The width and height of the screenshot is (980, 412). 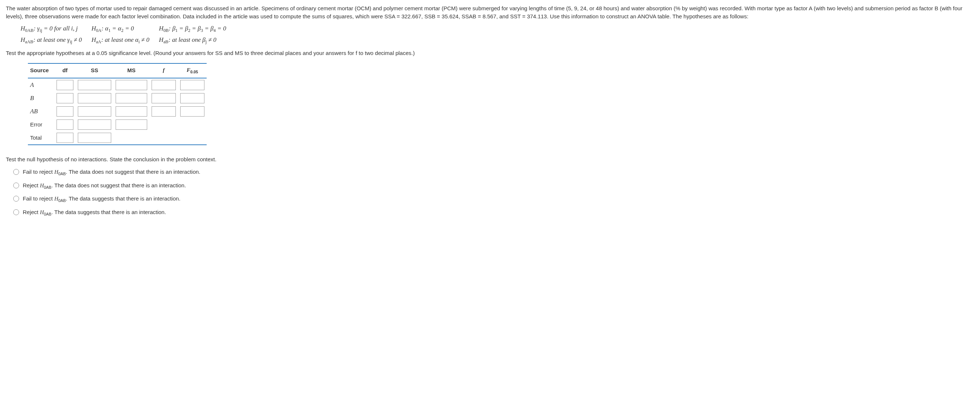 I want to click on h0a: H0A: α1 = α2 = 0, so click(x=120, y=29).